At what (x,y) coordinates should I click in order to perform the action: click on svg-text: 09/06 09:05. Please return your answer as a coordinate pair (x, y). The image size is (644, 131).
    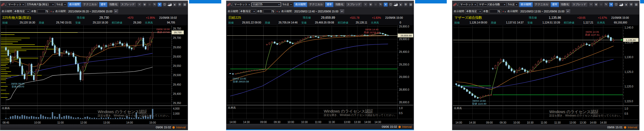
    Looking at the image, I should click on (18, 83).